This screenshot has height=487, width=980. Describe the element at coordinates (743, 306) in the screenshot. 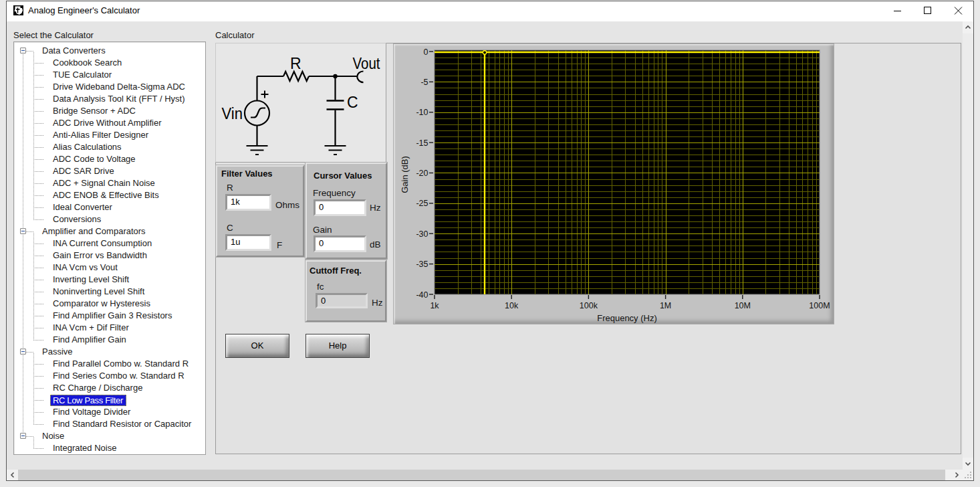

I see `svg-text: 10M` at that location.